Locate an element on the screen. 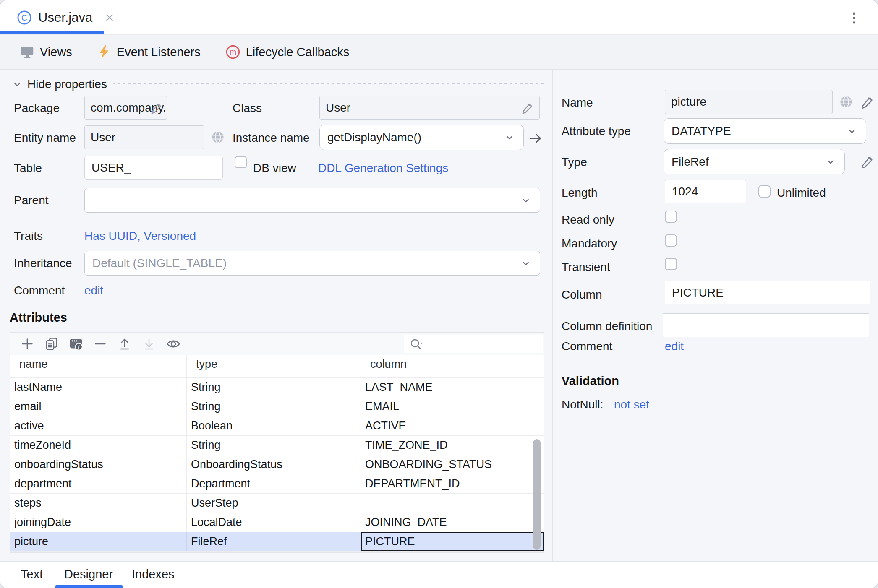 The image size is (878, 588). package-field: com.company.onboar is located at coordinates (126, 107).